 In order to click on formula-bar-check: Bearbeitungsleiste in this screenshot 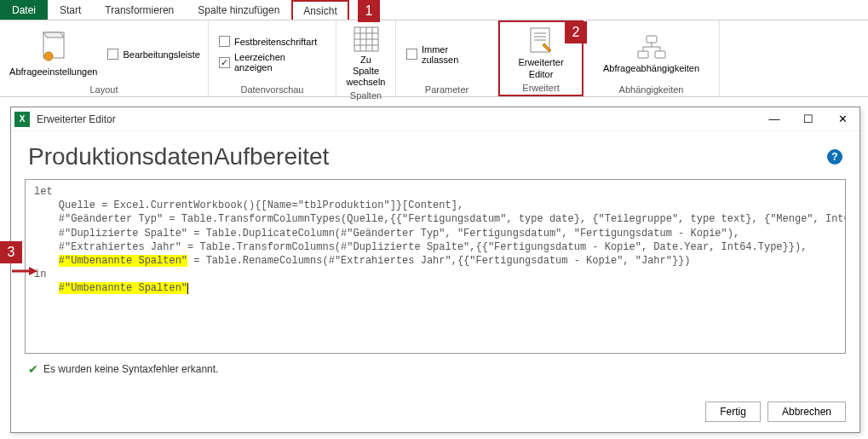, I will do `click(153, 55)`.